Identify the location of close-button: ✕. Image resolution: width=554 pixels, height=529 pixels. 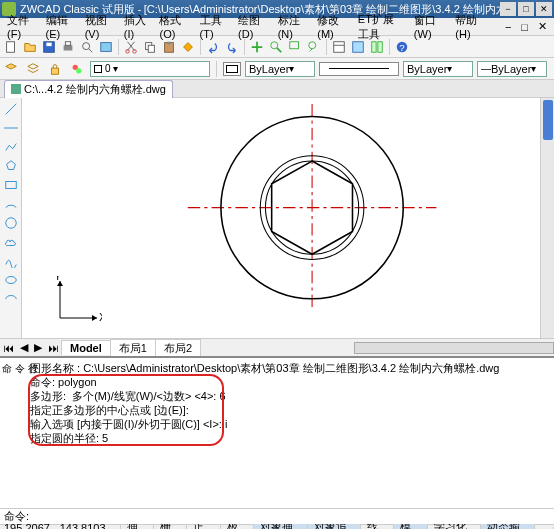
(544, 9).